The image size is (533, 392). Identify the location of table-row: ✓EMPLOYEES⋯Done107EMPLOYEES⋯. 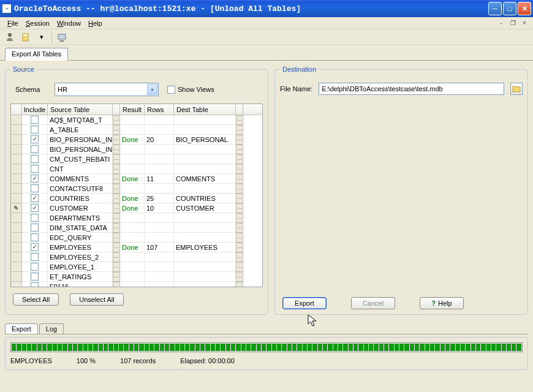
(137, 247).